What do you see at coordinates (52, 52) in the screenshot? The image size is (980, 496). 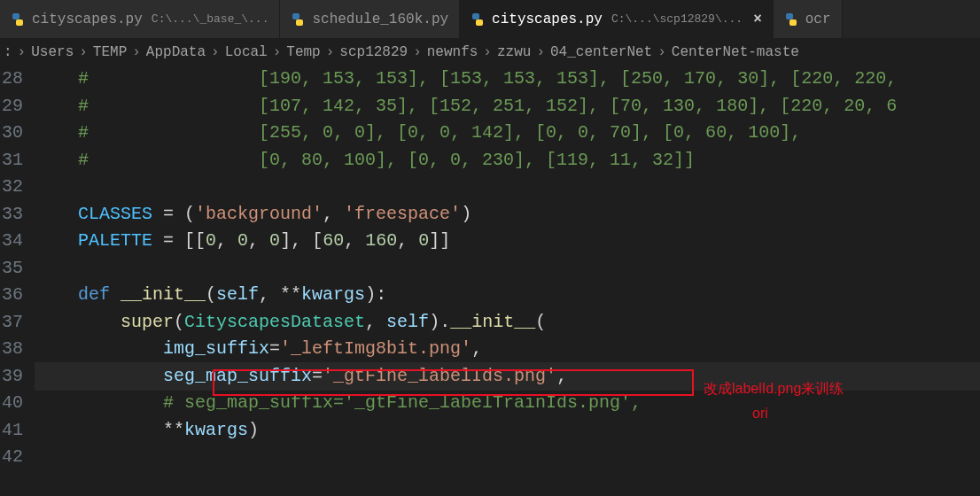 I see `breadcrumb-segment: Users` at bounding box center [52, 52].